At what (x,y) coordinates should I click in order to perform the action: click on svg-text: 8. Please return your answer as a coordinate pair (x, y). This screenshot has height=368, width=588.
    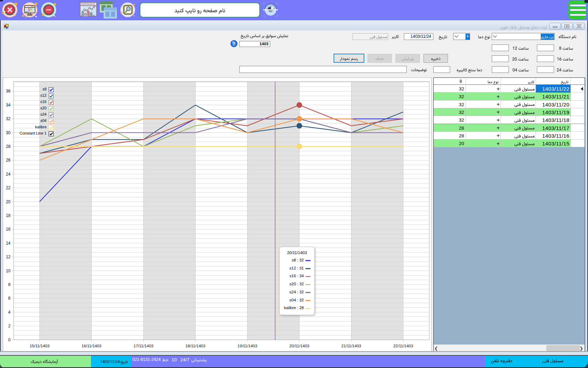
    Looking at the image, I should click on (9, 285).